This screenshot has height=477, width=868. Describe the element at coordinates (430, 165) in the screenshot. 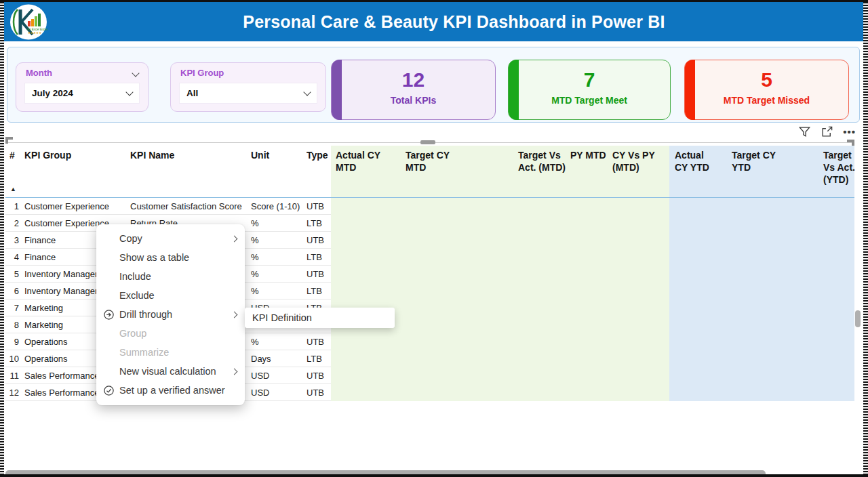

I see `table-header-row: # KPI Group KPI Name Unit Type Actual CY…` at that location.